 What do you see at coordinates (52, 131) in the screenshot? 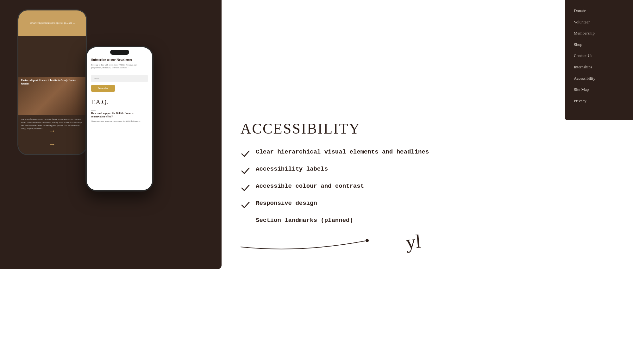
I see `phone-back-arrow1: →` at bounding box center [52, 131].